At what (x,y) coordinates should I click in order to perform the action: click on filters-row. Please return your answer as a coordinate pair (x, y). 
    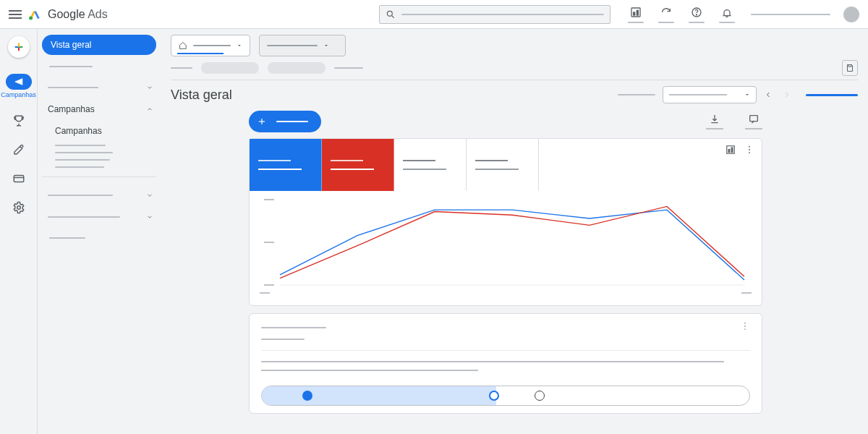
    Looking at the image, I should click on (514, 68).